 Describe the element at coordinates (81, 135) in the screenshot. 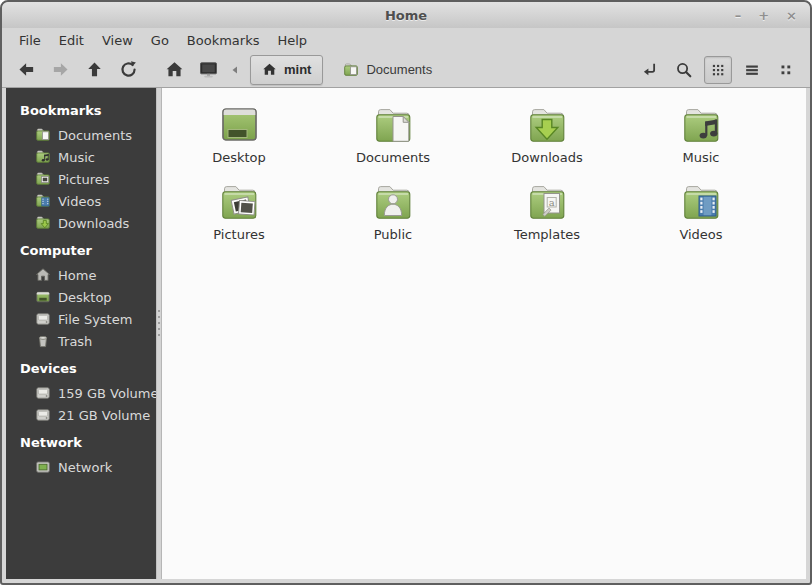

I see `sidebar-item-documents: Documents` at that location.